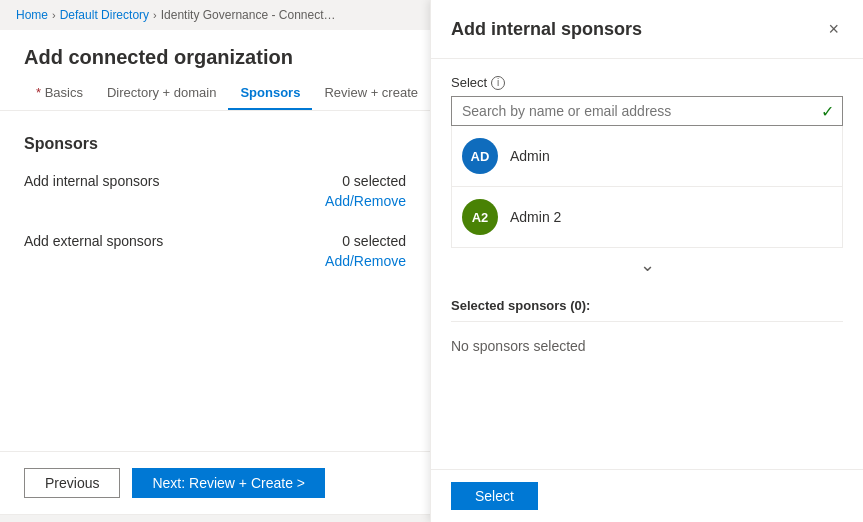 The height and width of the screenshot is (522, 863). Describe the element at coordinates (60, 94) in the screenshot. I see `tab-basics: Basics` at that location.